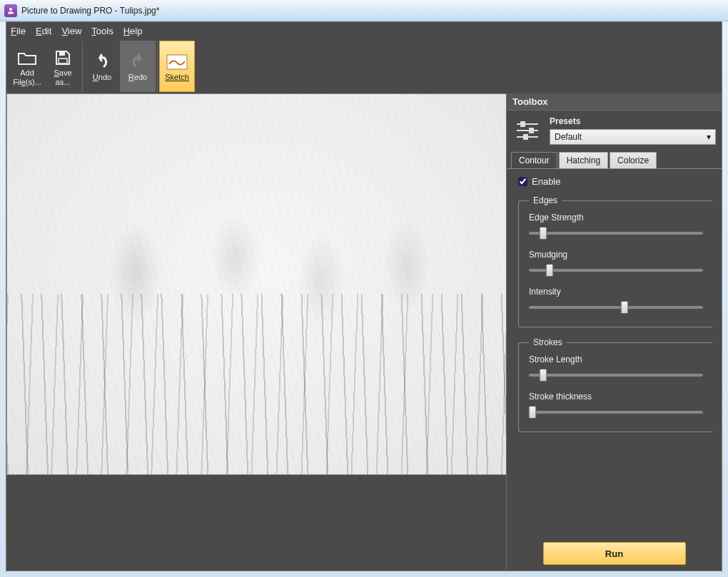 This screenshot has height=577, width=728. Describe the element at coordinates (27, 58) in the screenshot. I see `folder-open-icon` at that location.